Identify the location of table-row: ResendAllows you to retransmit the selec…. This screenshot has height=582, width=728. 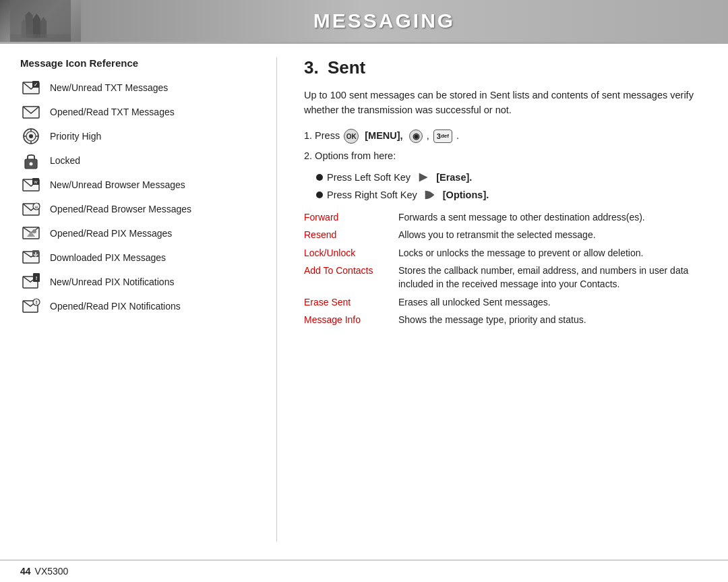
(506, 235).